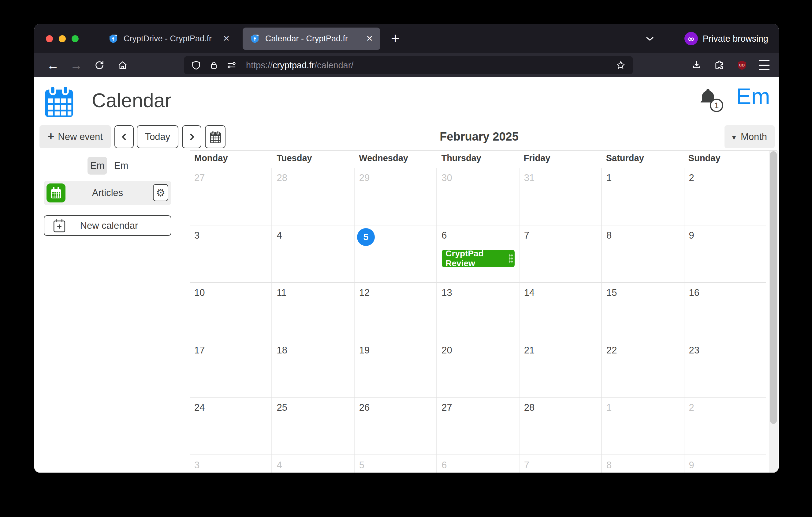 This screenshot has height=517, width=812. I want to click on calendar-cell: 14, so click(561, 311).